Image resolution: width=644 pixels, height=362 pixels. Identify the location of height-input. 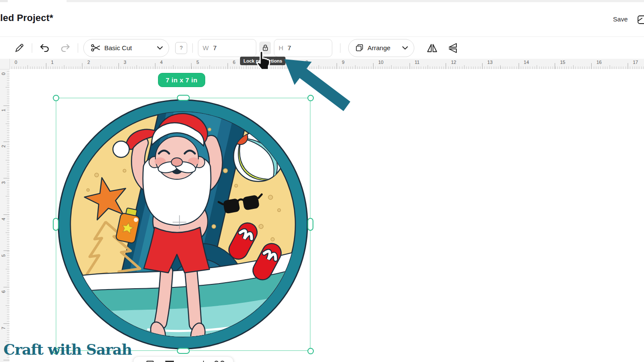
(303, 48).